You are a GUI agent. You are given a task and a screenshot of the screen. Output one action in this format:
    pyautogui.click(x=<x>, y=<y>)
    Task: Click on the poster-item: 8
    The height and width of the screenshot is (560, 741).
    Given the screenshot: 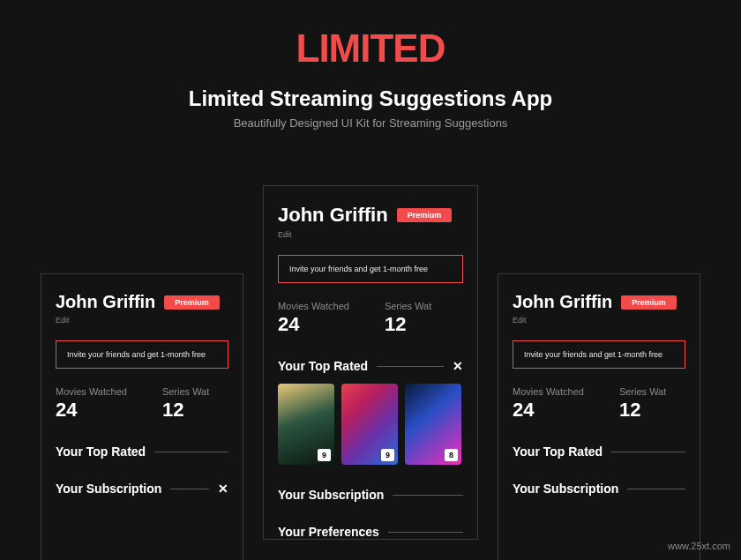 What is the action you would take?
    pyautogui.click(x=433, y=424)
    